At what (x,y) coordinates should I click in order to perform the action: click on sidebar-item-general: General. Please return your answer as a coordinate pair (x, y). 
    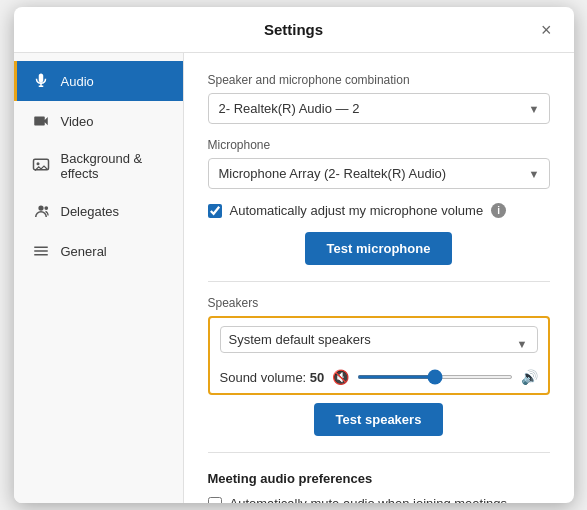
    Looking at the image, I should click on (98, 251).